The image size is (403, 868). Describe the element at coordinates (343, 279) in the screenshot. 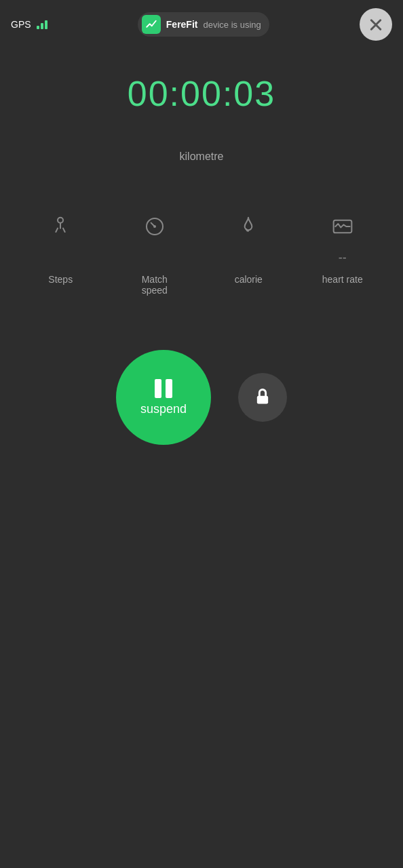

I see `heart-rate-label: heart rate` at that location.